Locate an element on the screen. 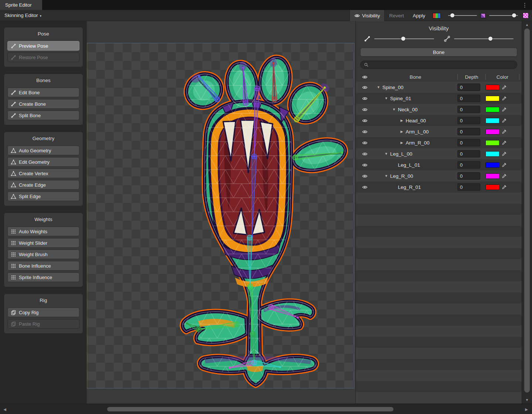  mesh-opacity-slider is located at coordinates (504, 16).